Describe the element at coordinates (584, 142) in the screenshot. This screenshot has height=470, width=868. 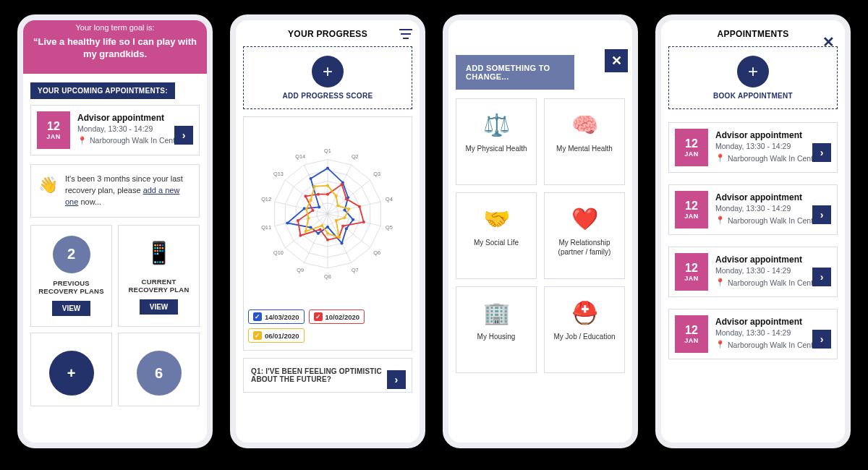
I see `category-card: 🧠My Mental Health` at that location.